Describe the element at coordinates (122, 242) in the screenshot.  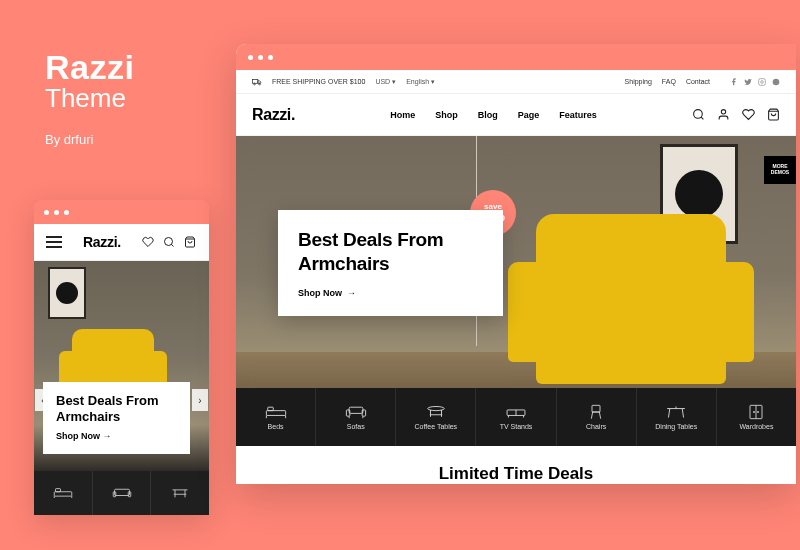
I see `mobile-header: Razzi.` at that location.